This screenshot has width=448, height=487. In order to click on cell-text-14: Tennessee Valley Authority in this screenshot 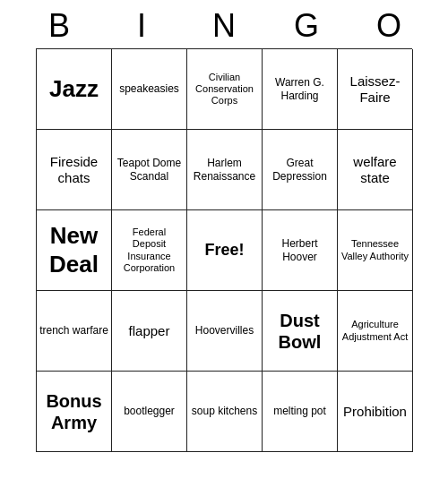, I will do `click(375, 250)`.